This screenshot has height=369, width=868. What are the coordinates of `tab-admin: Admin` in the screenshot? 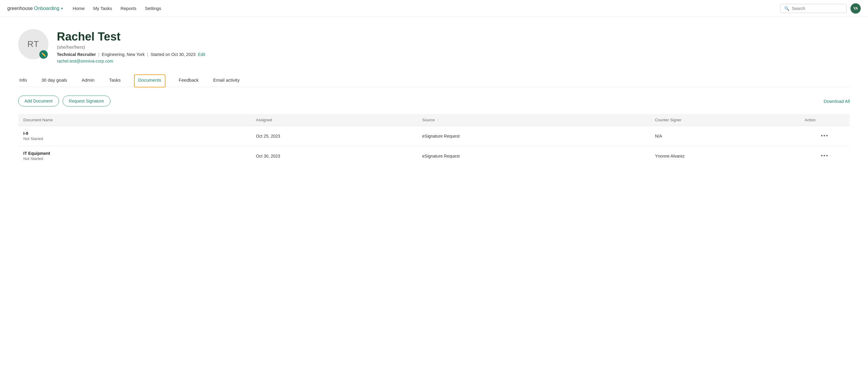 It's located at (88, 81).